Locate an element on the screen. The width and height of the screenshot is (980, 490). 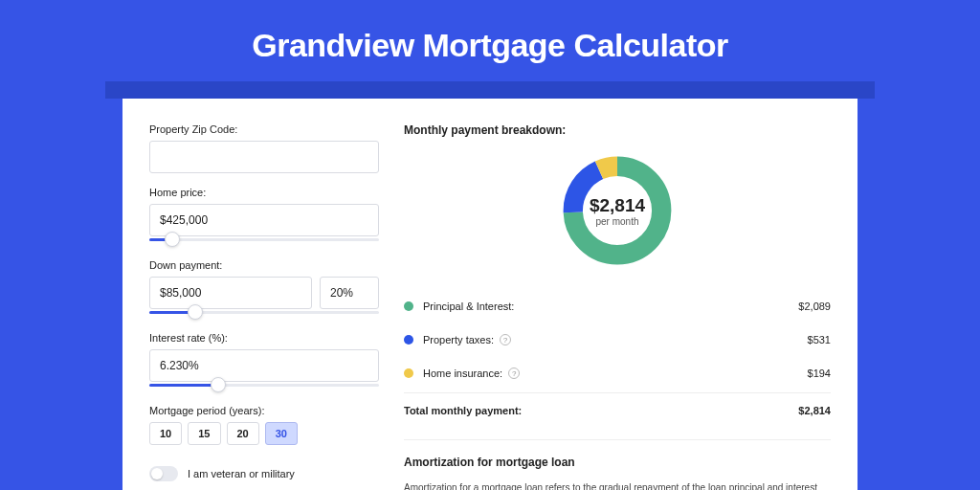
legend-row-principal: Principal & Interest: $2,089 is located at coordinates (617, 306).